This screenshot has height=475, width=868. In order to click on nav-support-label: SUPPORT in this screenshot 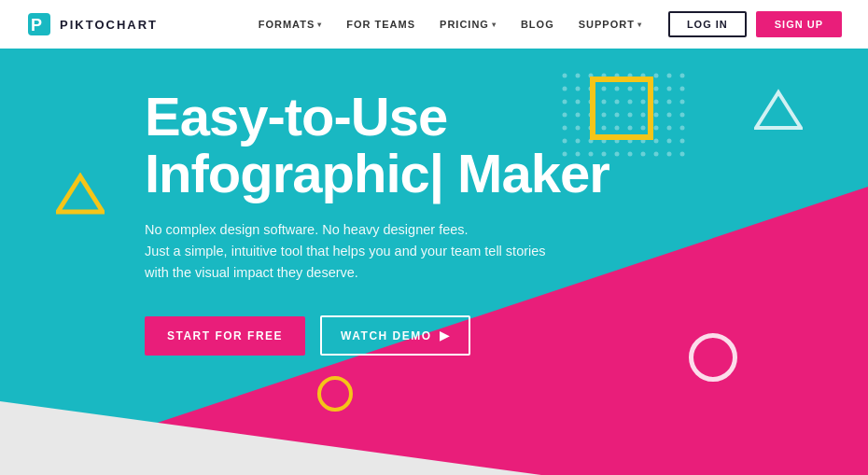, I will do `click(607, 24)`.